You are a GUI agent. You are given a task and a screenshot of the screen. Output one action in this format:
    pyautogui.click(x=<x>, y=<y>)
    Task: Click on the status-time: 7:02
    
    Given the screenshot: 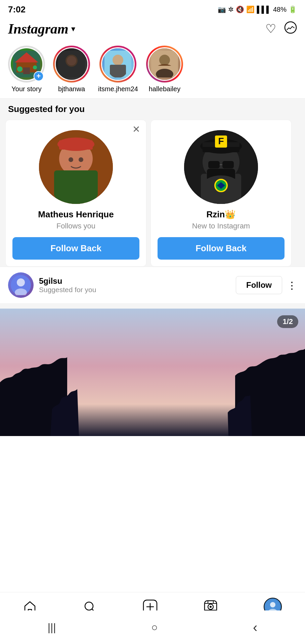 What is the action you would take?
    pyautogui.click(x=17, y=9)
    